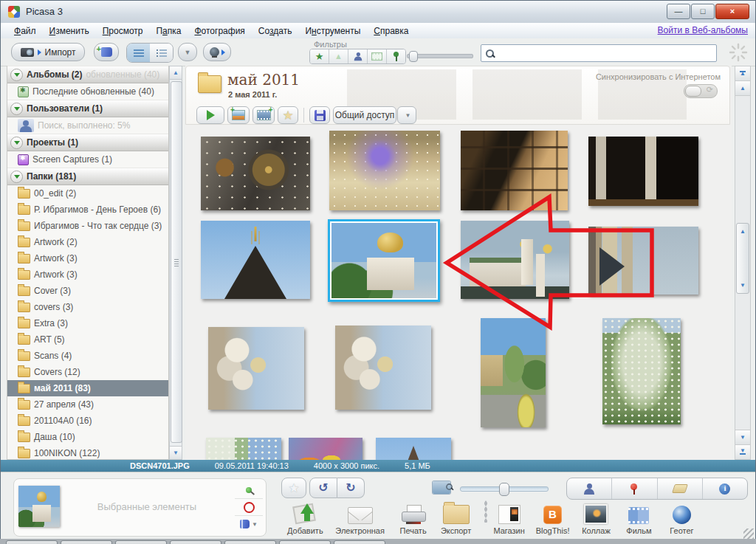  I want to click on filter-faces-button, so click(358, 56).